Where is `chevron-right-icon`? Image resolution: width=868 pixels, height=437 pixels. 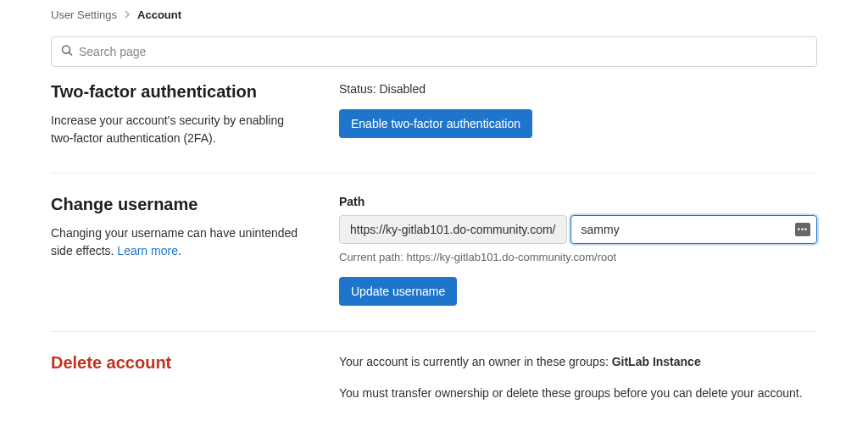
chevron-right-icon is located at coordinates (127, 15).